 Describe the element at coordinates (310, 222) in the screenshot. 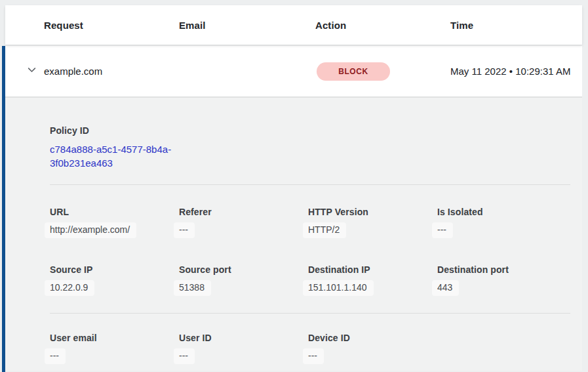

I see `detail-fields-row-1: URL http://example.com/ Referer --- HTTP…` at that location.